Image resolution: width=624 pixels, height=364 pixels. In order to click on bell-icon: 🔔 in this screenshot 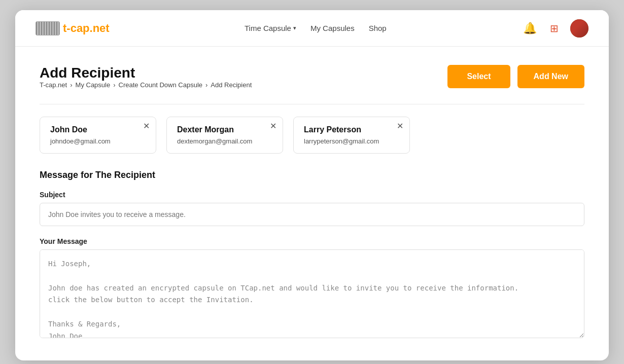, I will do `click(530, 28)`.